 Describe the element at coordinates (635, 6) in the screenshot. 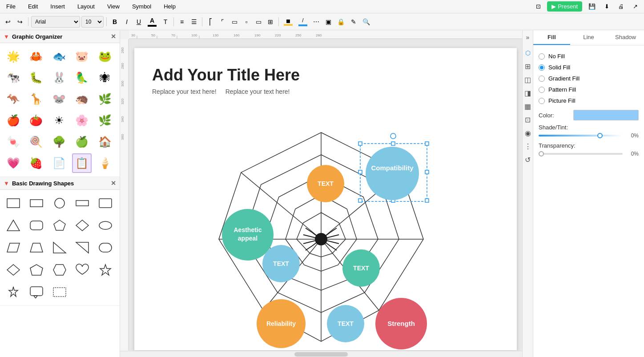

I see `share-icon: ↗` at that location.